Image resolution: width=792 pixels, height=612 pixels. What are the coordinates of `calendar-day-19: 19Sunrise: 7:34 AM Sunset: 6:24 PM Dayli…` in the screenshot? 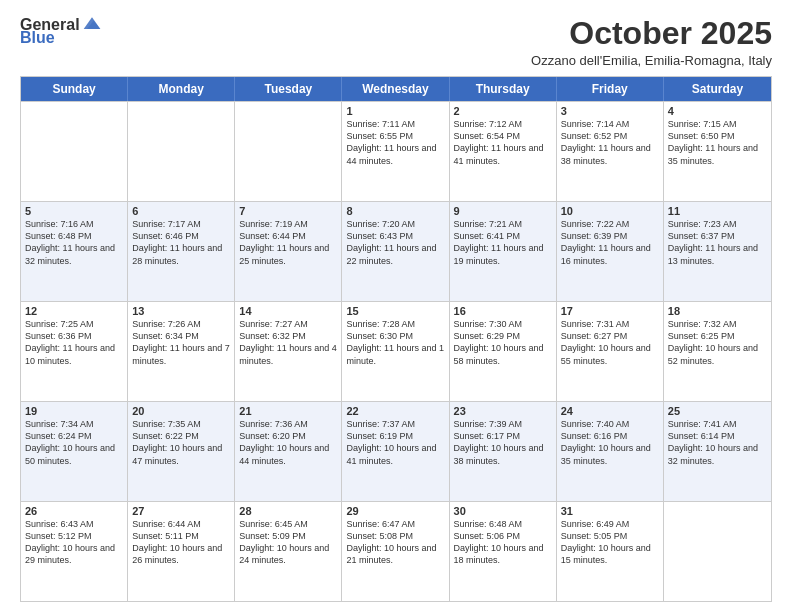 It's located at (74, 452).